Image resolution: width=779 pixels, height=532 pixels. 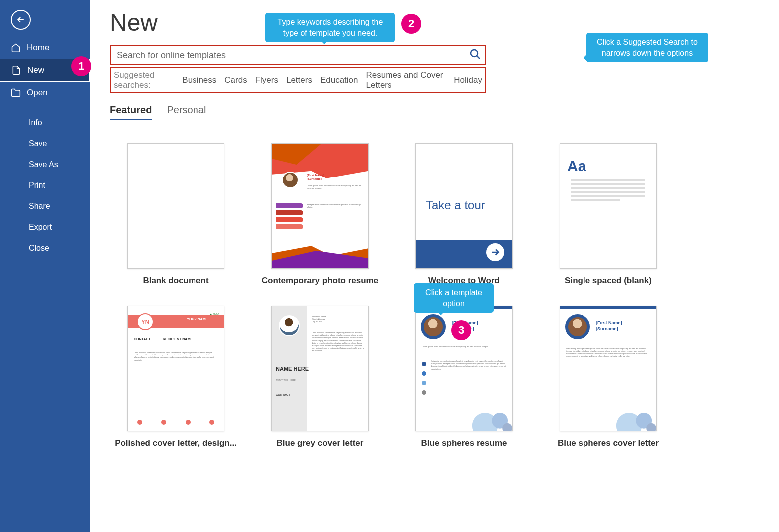 I want to click on arrow-left-icon, so click(x=21, y=20).